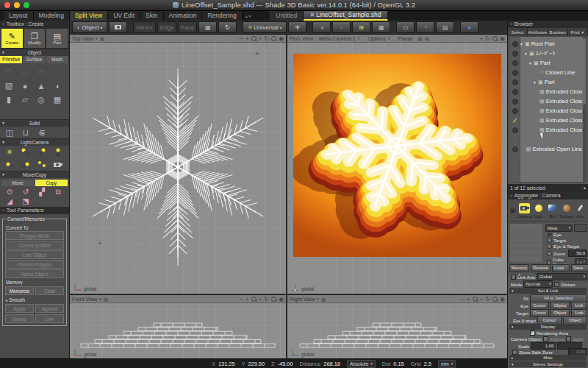 The width and height of the screenshot is (588, 368). What do you see at coordinates (362, 364) in the screenshot?
I see `coordinate-mode-dropdown: Absolute▾` at bounding box center [362, 364].